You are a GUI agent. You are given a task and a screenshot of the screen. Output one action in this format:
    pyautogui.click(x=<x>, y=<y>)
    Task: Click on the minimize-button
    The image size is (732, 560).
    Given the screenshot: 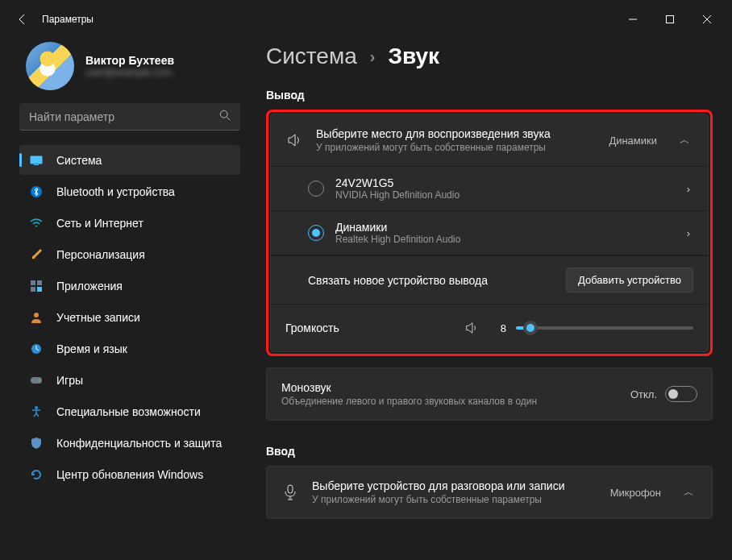 What is the action you would take?
    pyautogui.click(x=633, y=19)
    